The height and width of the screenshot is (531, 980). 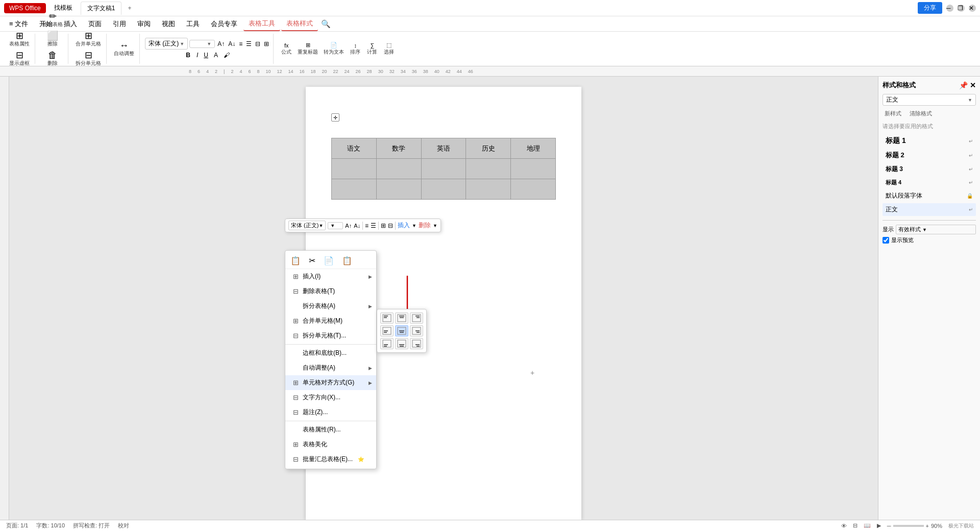 I want to click on ctx-insert-item: ⊞ 插入(I), so click(x=331, y=277).